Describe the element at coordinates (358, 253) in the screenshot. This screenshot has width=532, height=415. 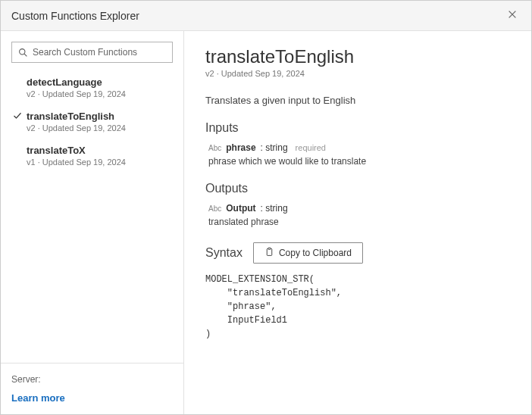
I see `syntax-row: Syntax Copy to Clipboard` at that location.